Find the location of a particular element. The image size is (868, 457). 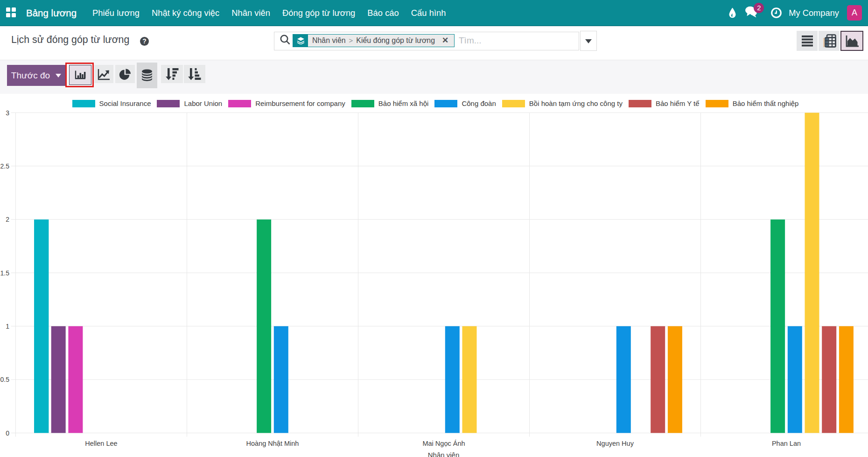

svg-text: Nhân viên is located at coordinates (444, 454).